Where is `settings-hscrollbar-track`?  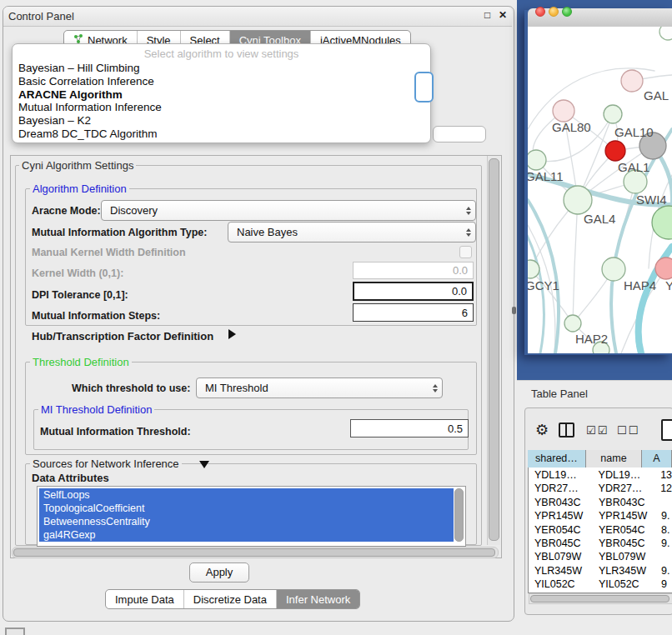 settings-hscrollbar-track is located at coordinates (255, 552).